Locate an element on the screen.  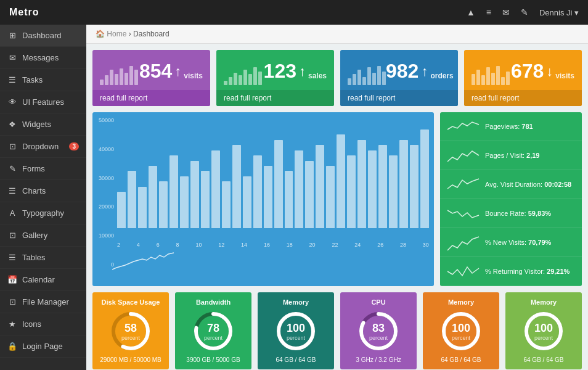
sidebar-item-tasks: ☰ Tasks is located at coordinates (43, 80).